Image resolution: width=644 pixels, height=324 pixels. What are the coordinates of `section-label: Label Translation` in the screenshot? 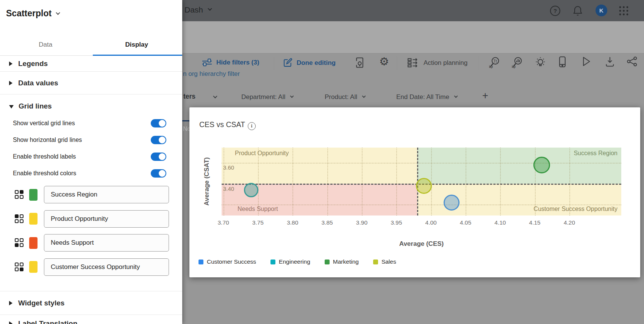 It's located at (48, 322).